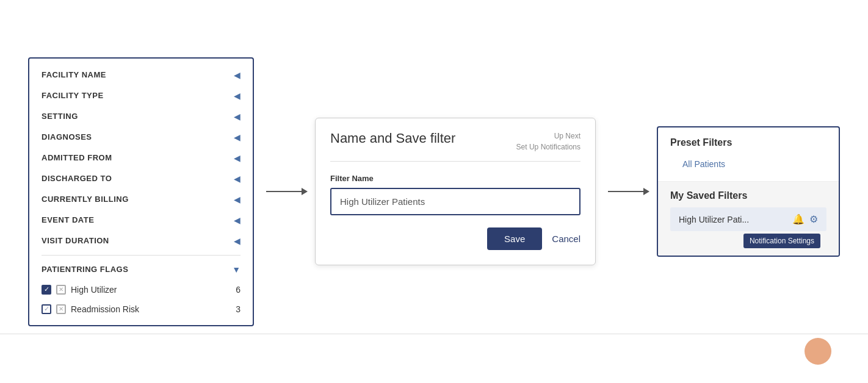 Image resolution: width=868 pixels, height=383 pixels. I want to click on flags-label: PATIENTRING FLAGS, so click(85, 270).